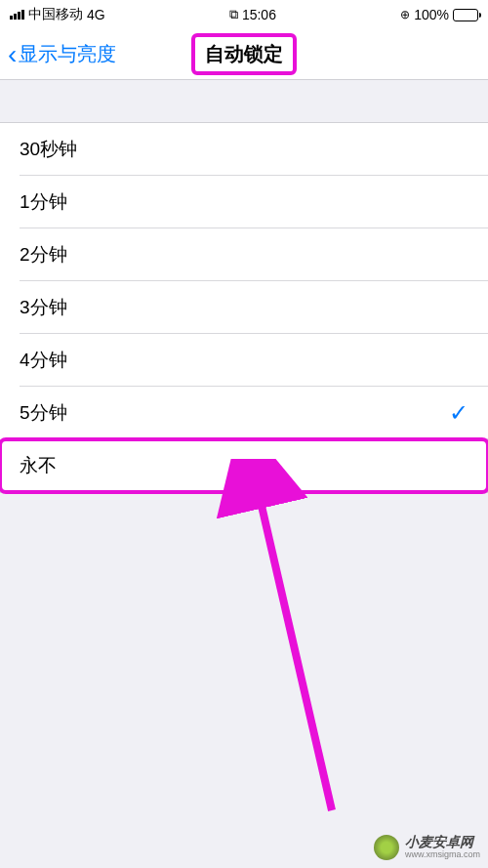 The height and width of the screenshot is (868, 488). Describe the element at coordinates (244, 55) in the screenshot. I see `page-title: 自动锁定` at that location.